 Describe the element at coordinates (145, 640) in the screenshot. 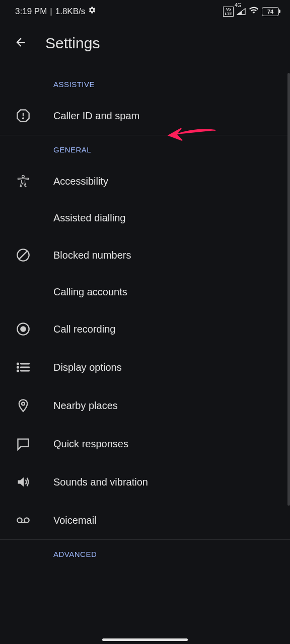

I see `nav-handle` at that location.